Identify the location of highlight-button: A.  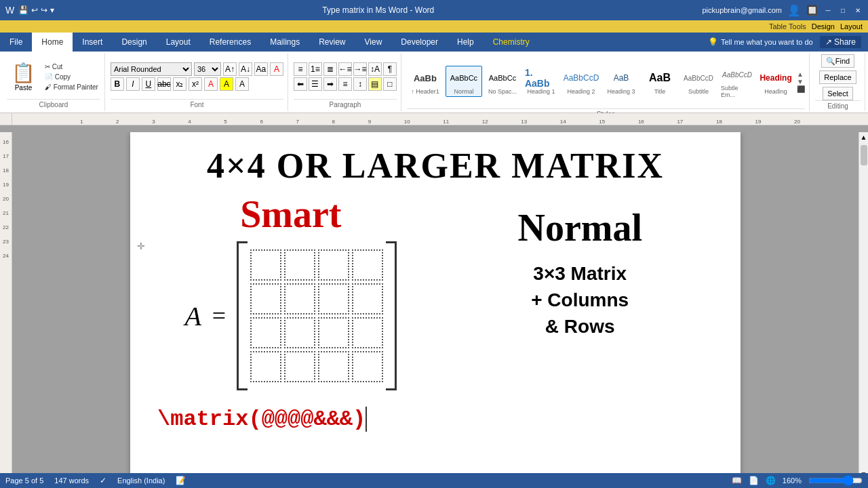
(226, 84).